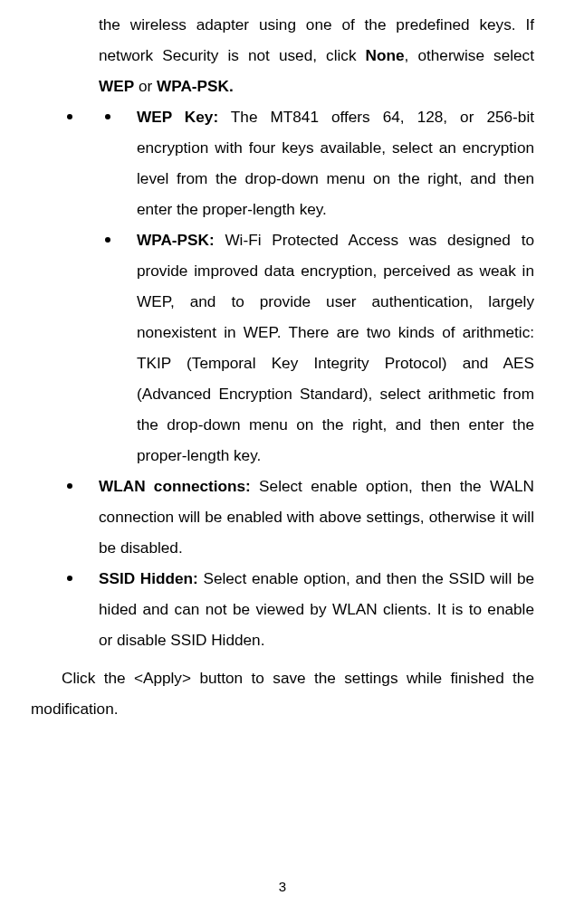 The width and height of the screenshot is (565, 924). Describe the element at coordinates (386, 55) in the screenshot. I see `bold-none: None` at that location.